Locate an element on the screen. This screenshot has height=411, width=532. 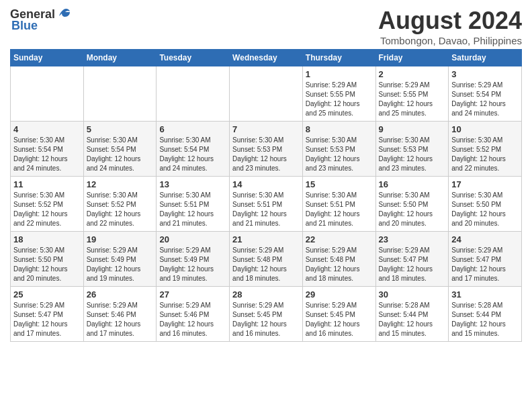
day-number: 1 is located at coordinates (339, 74).